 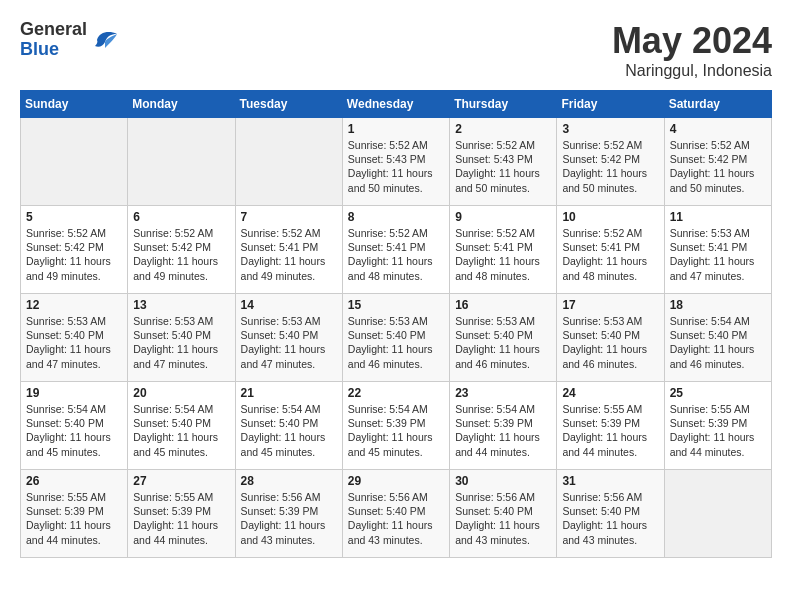 What do you see at coordinates (288, 426) in the screenshot?
I see `calendar-cell: 21Sunrise: 5:54 AM Sunset: 5:40 PM Dayli…` at bounding box center [288, 426].